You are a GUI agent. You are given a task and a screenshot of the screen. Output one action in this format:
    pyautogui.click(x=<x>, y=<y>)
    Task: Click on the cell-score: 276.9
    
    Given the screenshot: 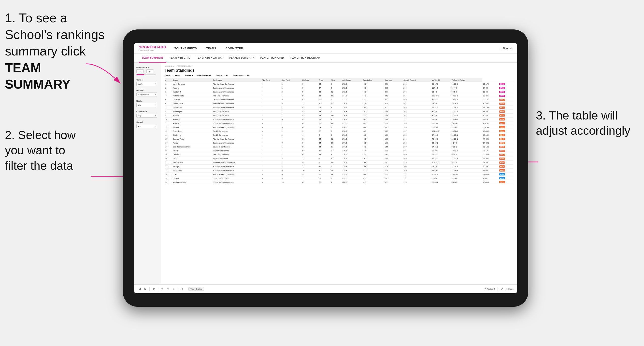 What is the action you would take?
    pyautogui.click(x=352, y=135)
    